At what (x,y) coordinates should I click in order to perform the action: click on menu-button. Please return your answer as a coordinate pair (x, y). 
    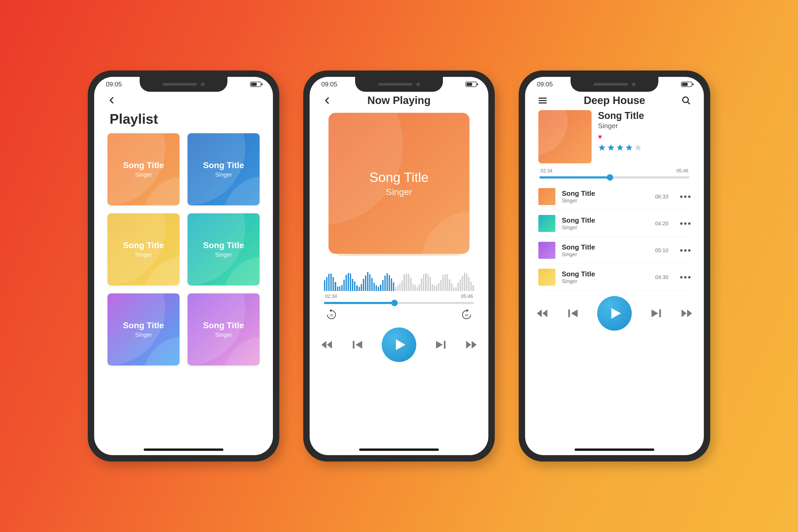
    Looking at the image, I should click on (543, 100).